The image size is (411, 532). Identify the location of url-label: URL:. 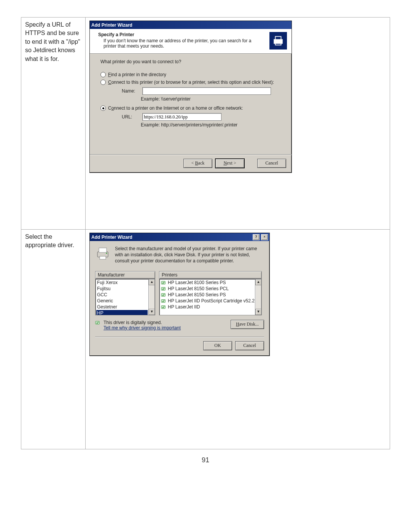
(130, 117).